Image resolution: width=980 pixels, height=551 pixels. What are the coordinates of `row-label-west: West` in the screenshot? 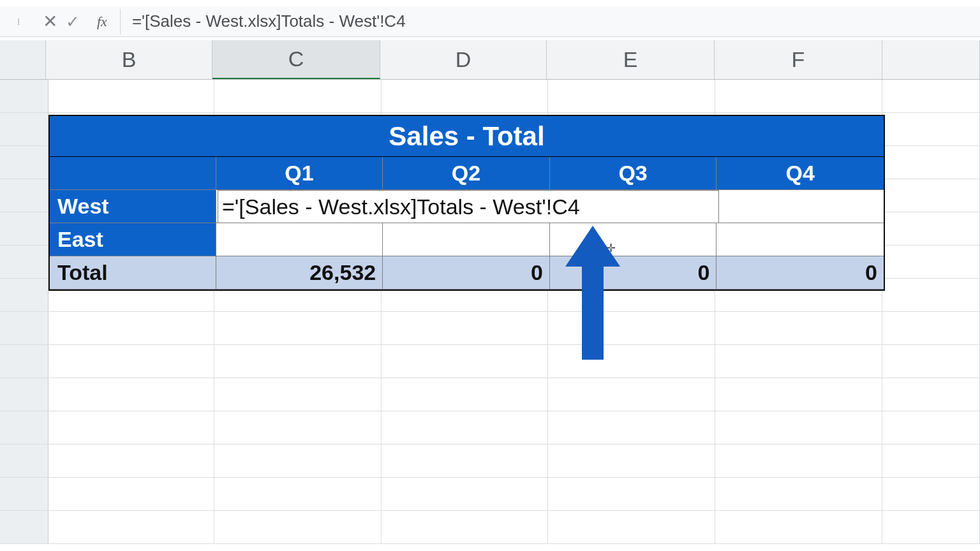 It's located at (133, 207).